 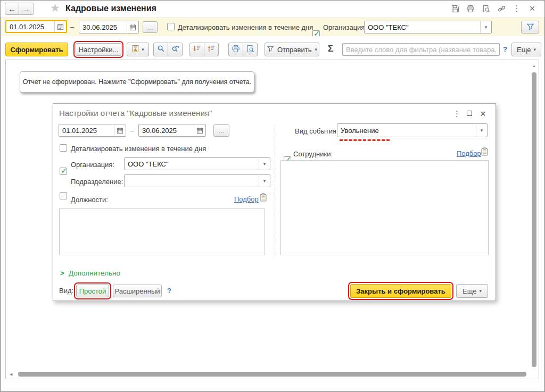 I want to click on dialog-organization-label: Организация:, so click(x=93, y=165).